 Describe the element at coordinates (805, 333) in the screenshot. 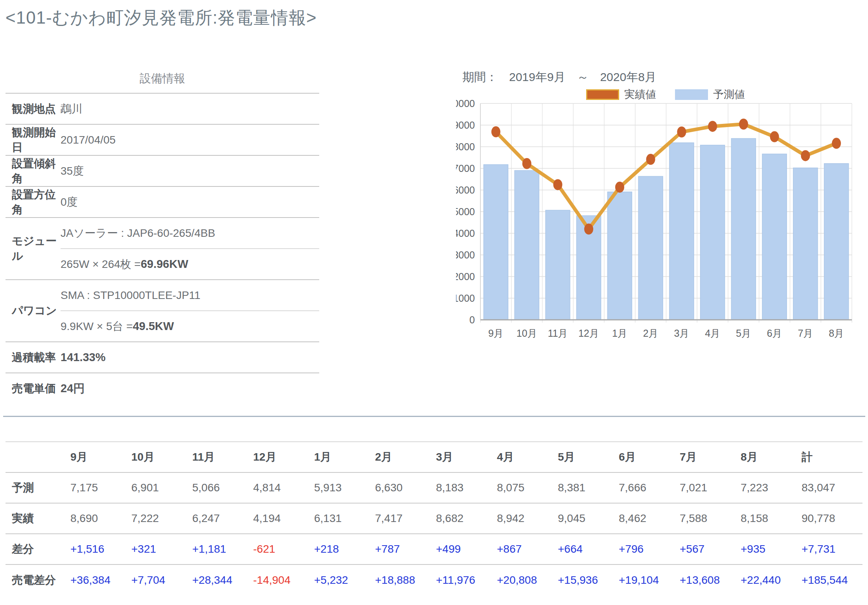

I see `svg-text: 7月` at that location.